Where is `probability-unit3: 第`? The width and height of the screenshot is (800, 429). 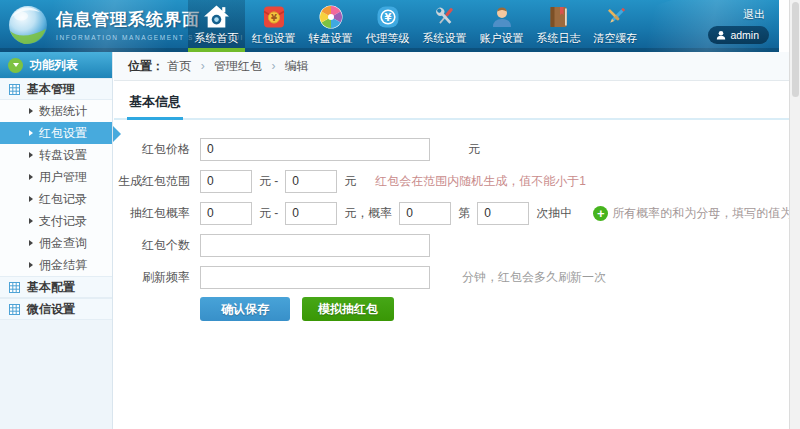 probability-unit3: 第 is located at coordinates (464, 214).